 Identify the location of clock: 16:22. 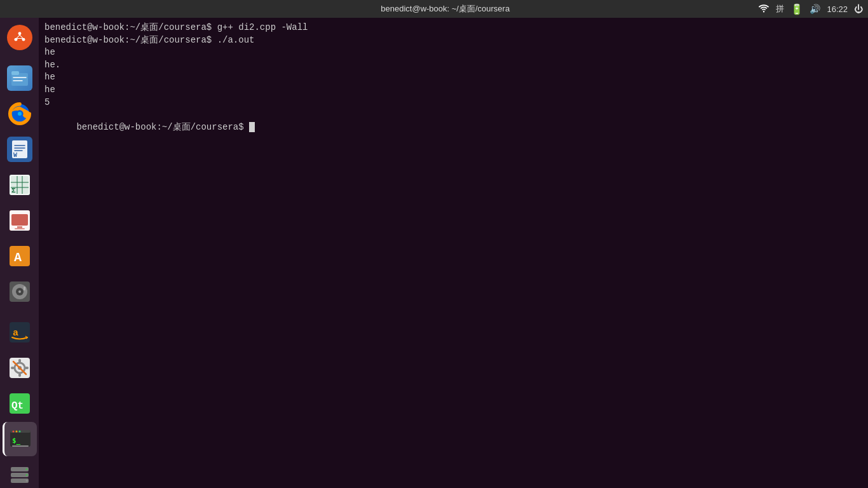
(837, 9).